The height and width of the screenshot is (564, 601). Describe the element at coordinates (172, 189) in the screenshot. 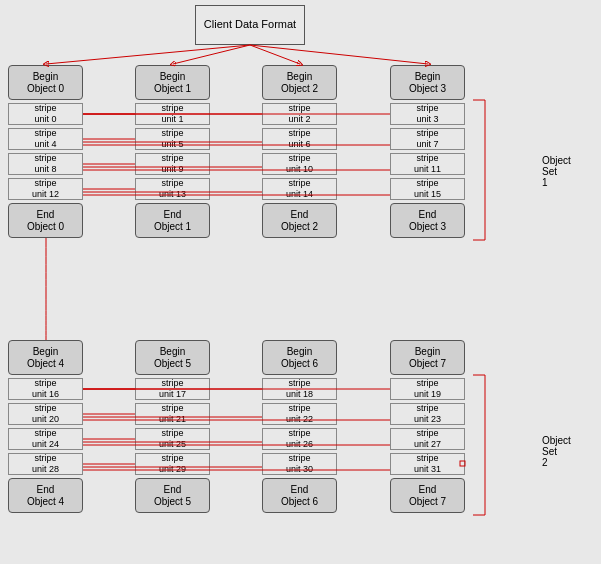

I see `stripe-unit-13: stripeunit 13` at that location.